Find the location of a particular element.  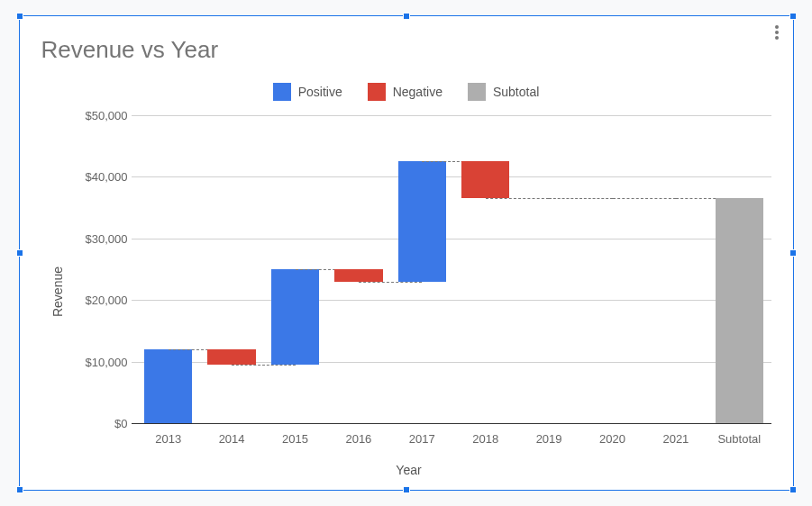

x-tick-label: 2013 is located at coordinates (169, 439).